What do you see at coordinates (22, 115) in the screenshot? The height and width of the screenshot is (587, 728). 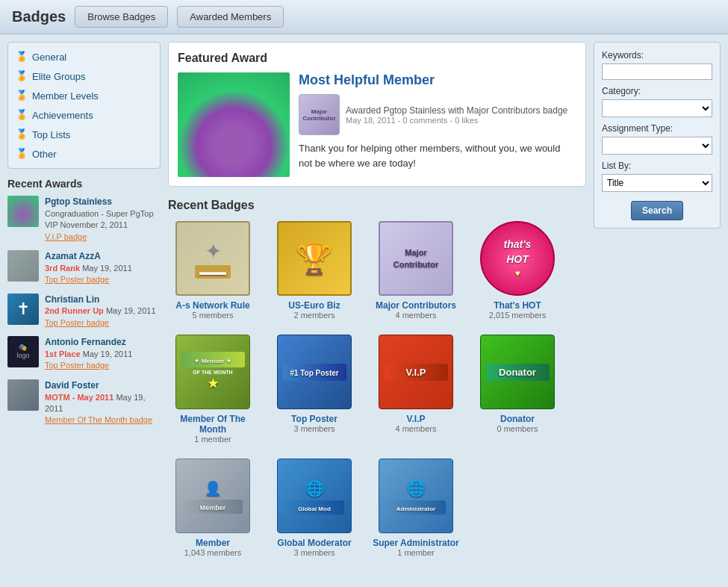 I see `achievements-icon: 🏅` at bounding box center [22, 115].